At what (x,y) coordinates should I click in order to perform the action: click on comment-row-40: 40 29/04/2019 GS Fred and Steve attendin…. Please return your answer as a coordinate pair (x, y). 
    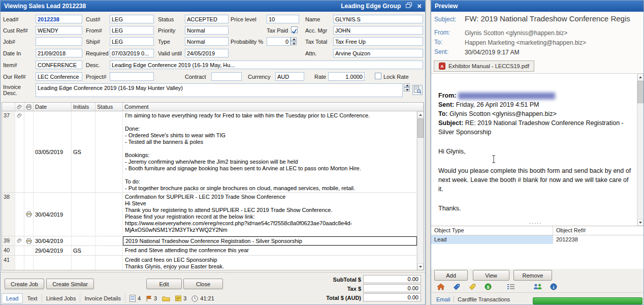
    Looking at the image, I should click on (209, 251).